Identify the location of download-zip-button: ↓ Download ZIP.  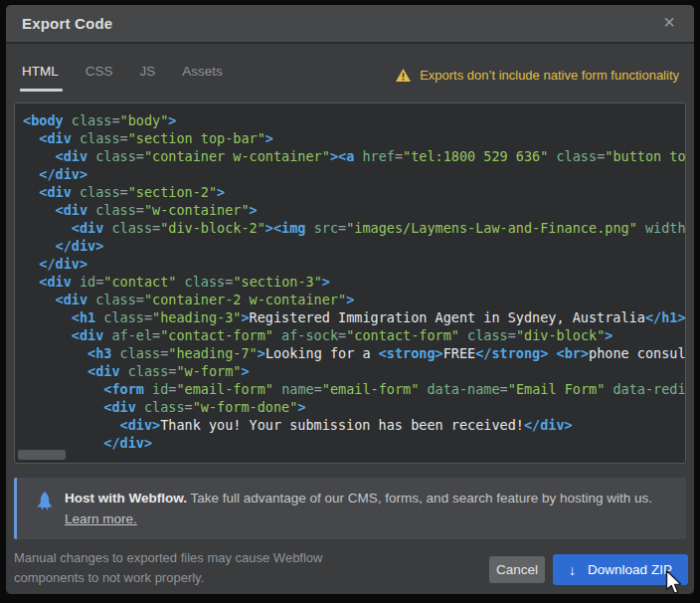
(620, 569).